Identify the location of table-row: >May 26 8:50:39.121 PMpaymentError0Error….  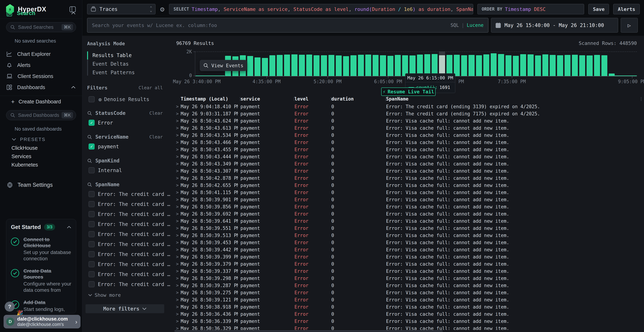
(408, 300).